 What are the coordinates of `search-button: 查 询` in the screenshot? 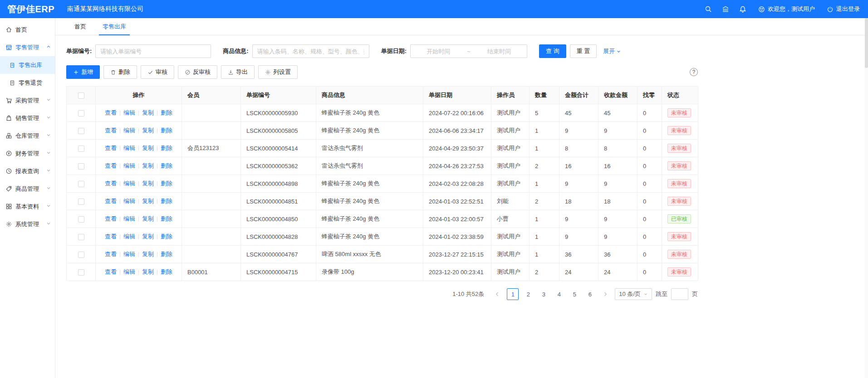 It's located at (553, 51).